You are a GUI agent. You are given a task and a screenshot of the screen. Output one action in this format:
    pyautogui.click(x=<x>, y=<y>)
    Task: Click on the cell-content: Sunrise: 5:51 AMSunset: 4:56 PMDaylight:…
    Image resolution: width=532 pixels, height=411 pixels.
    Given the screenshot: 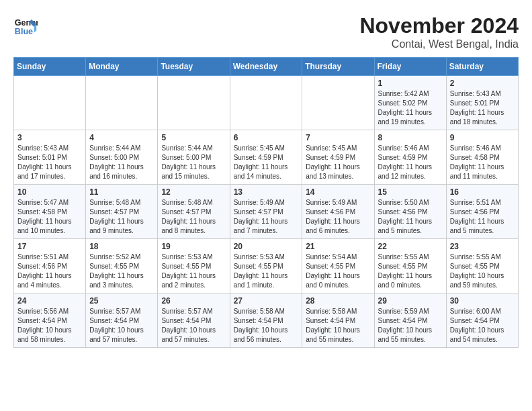 What is the action you would take?
    pyautogui.click(x=50, y=271)
    